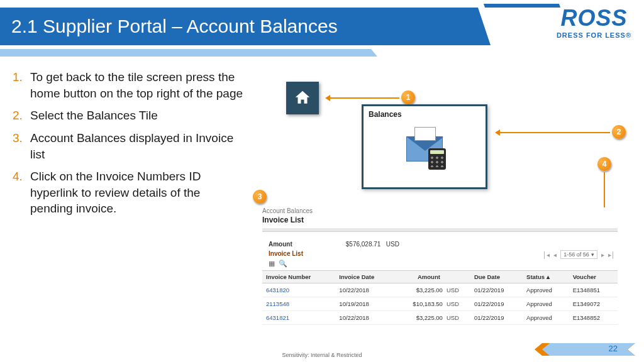 This screenshot has width=644, height=362. I want to click on breadcrumb: Account Balances, so click(440, 211).